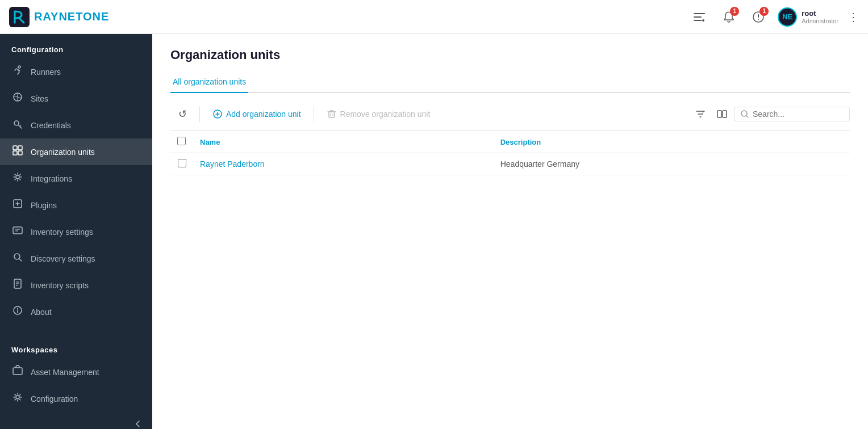  What do you see at coordinates (332, 114) in the screenshot?
I see `trash-icon` at bounding box center [332, 114].